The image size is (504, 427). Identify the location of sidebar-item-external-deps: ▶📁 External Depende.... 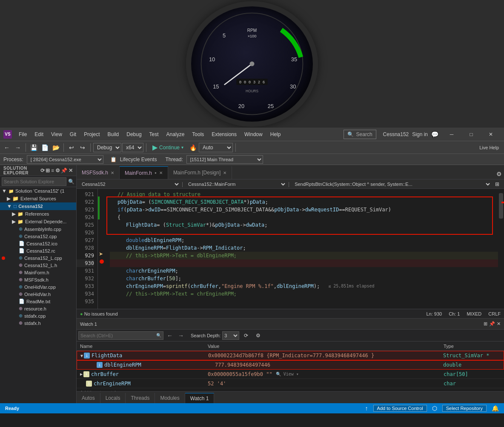
(38, 222).